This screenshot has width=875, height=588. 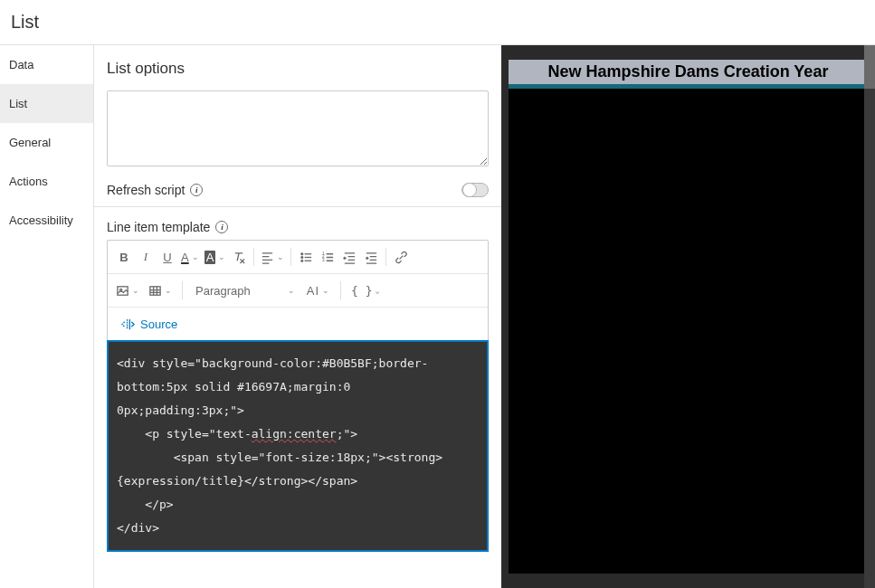 What do you see at coordinates (47, 65) in the screenshot?
I see `sidebar-item-data: Data` at bounding box center [47, 65].